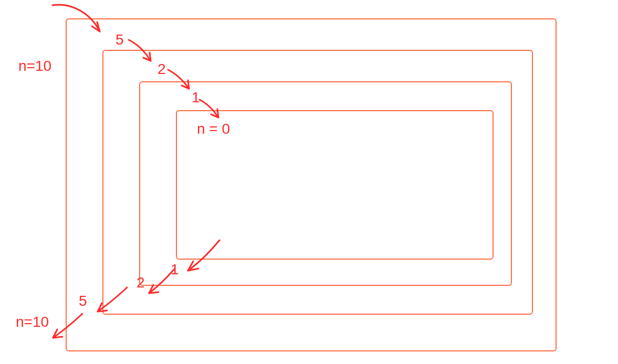  Describe the element at coordinates (120, 40) in the screenshot. I see `label-inward-5: 5` at that location.